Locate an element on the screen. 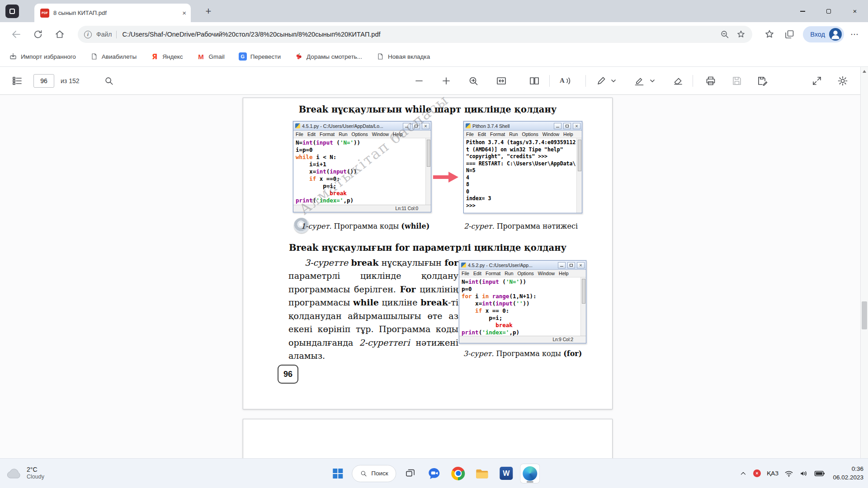 This screenshot has height=488, width=868. caption-number: 3-сурет. is located at coordinates (479, 353).